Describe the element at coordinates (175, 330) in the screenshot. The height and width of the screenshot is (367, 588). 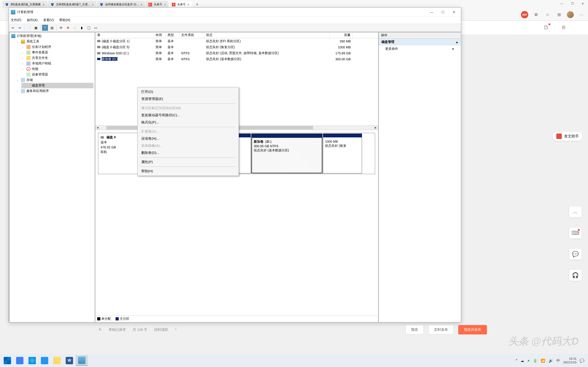
I see `up-icon: ^` at that location.